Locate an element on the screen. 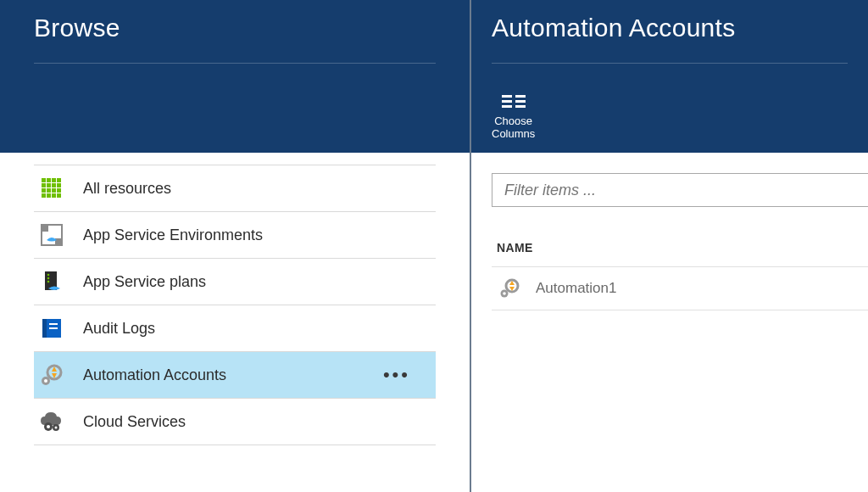 This screenshot has width=868, height=492. accounts-header: Automation Accounts Choose Columns is located at coordinates (670, 76).